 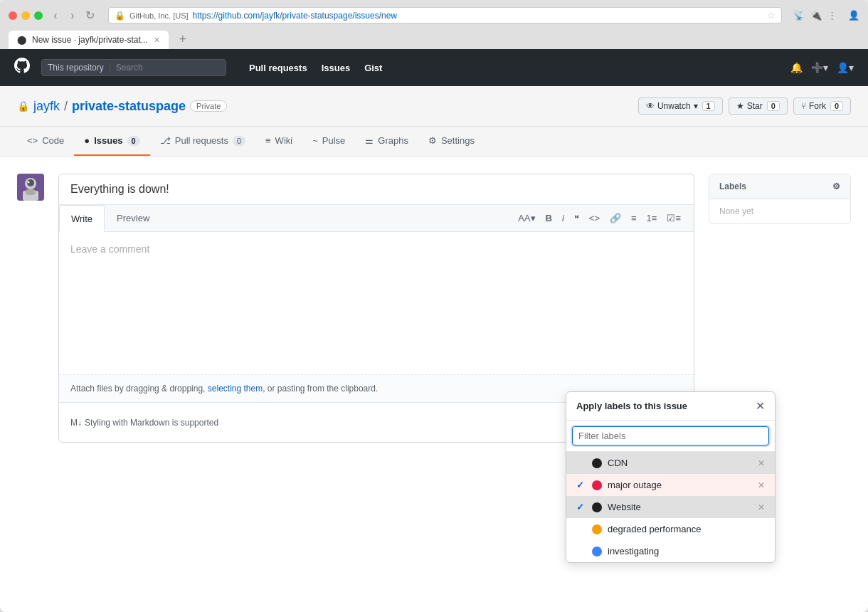 What do you see at coordinates (670, 485) in the screenshot?
I see `label-item-major-outage: ✓ major outage ✕` at bounding box center [670, 485].